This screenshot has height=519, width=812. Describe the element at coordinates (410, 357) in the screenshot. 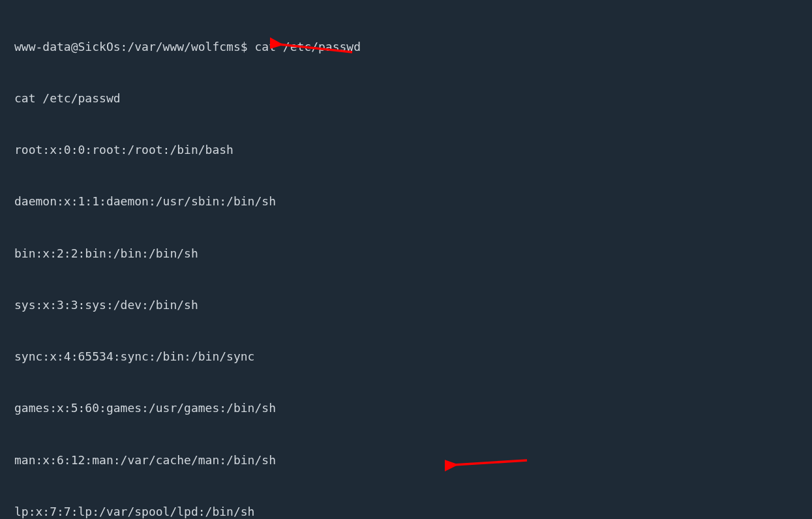

I see `output-line: sync:x:4:65534:sync:/bin:/bin/sync` at that location.